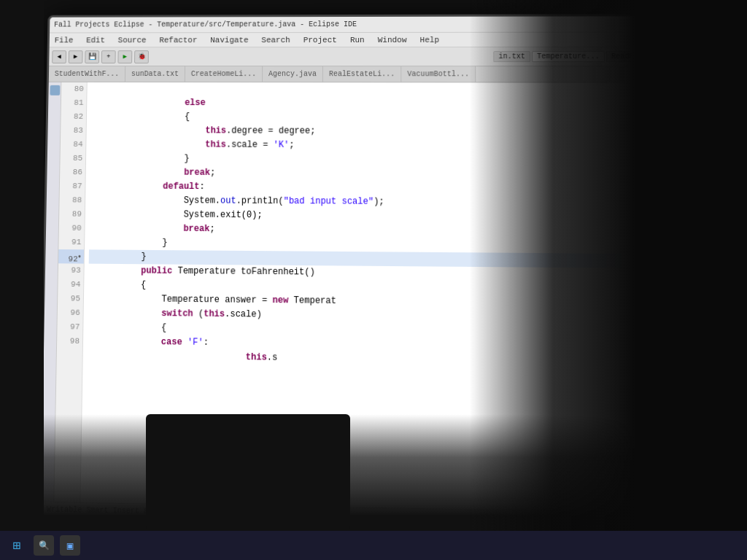  I want to click on tab-readprime: ReadPrime..., so click(638, 57).